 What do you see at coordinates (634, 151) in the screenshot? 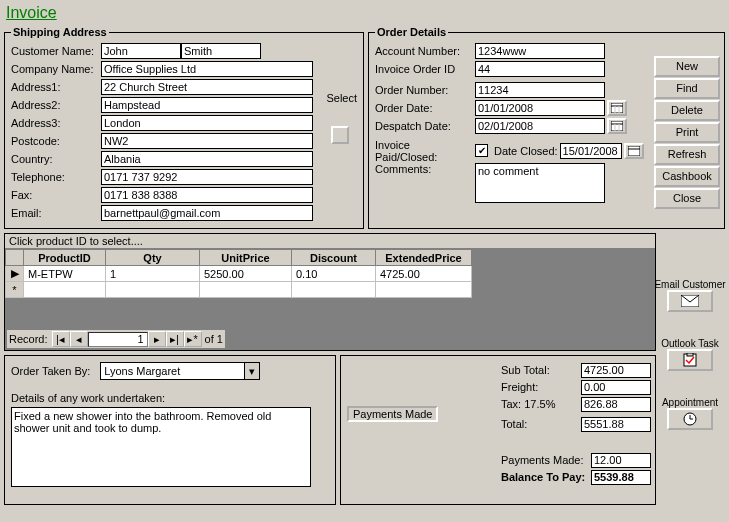
I see `date-closed-calendar-button` at bounding box center [634, 151].